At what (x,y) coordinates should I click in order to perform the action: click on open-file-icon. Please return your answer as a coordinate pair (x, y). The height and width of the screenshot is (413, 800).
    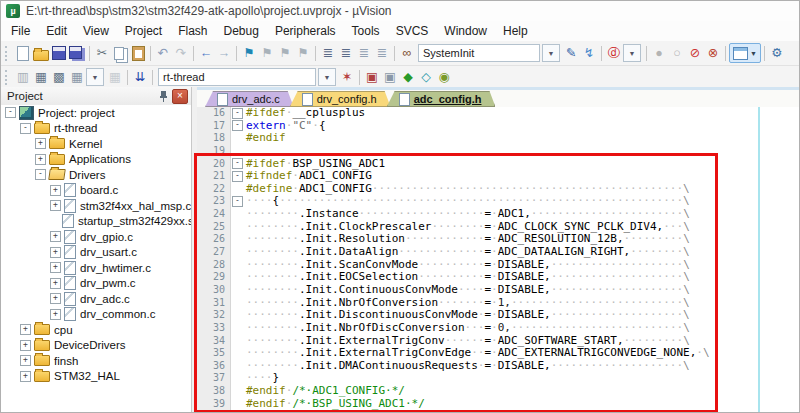
    Looking at the image, I should click on (41, 54).